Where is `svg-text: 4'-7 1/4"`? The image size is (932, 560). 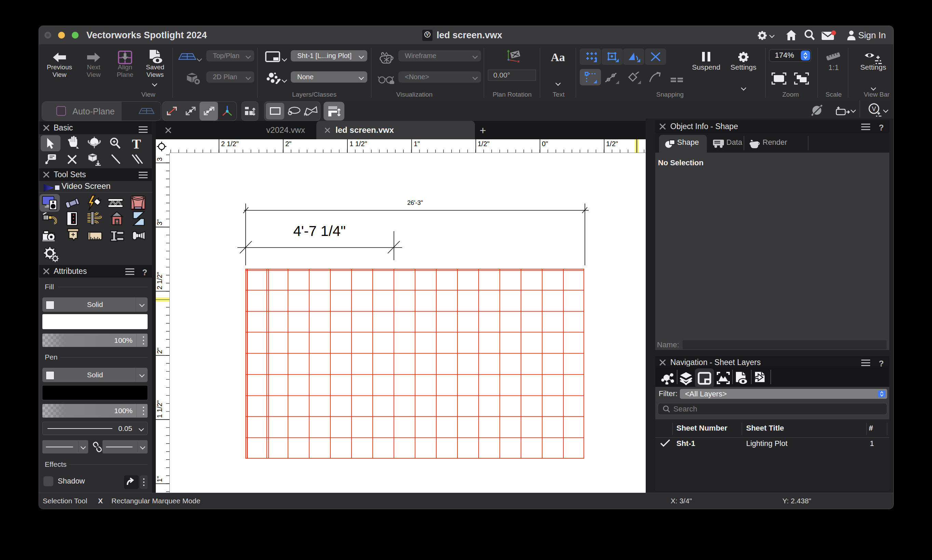 svg-text: 4'-7 1/4" is located at coordinates (319, 231).